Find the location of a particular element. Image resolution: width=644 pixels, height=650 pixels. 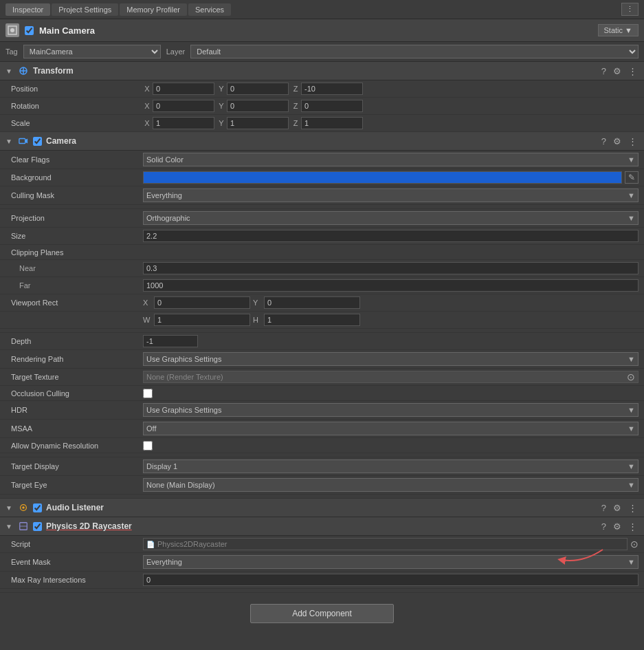

top-bar: Inspector Project Settings Memory Profil… is located at coordinates (322, 10).